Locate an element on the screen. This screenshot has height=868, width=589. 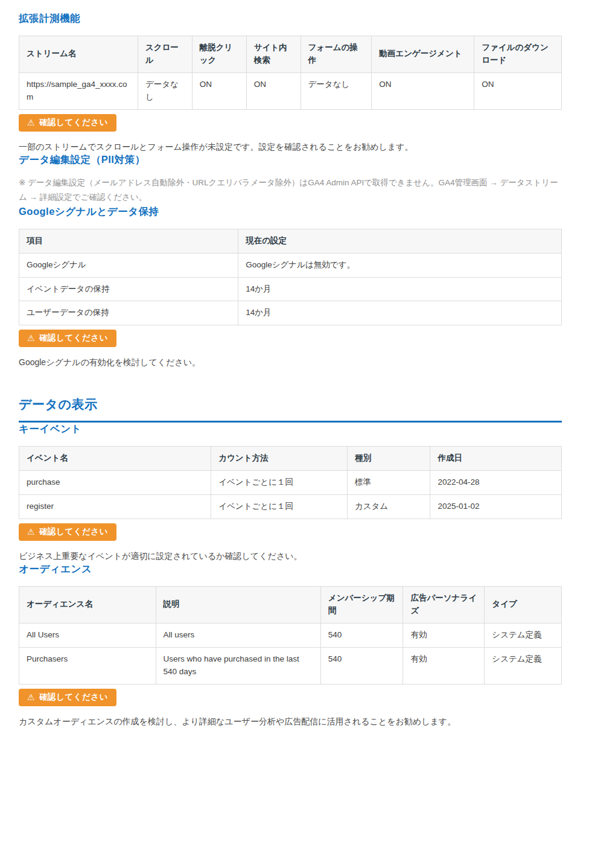
section-title-key-events: キーイベント is located at coordinates (290, 429).